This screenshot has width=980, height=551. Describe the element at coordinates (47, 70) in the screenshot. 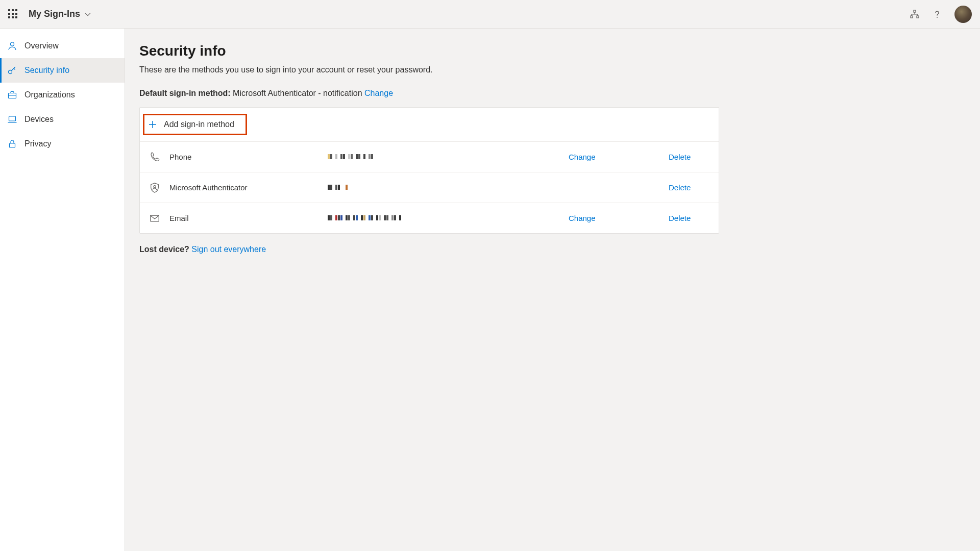

I see `sidebar-item-label: Security info` at that location.